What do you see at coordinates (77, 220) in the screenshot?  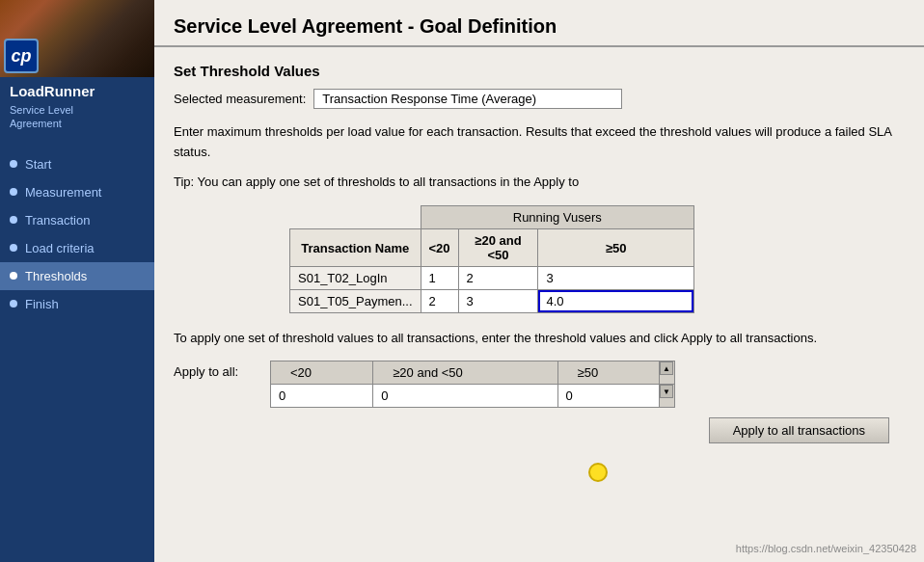 I see `sidebar-item-transaction: Transaction` at bounding box center [77, 220].